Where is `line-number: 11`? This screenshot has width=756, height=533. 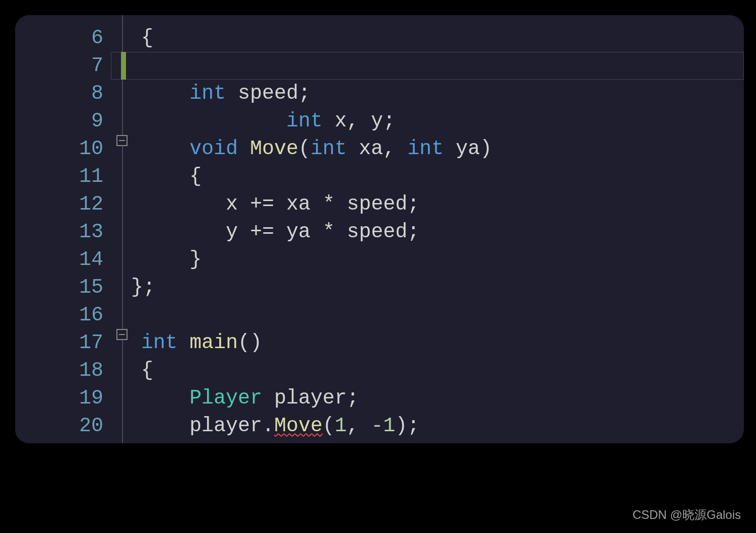
line-number: 11 is located at coordinates (59, 176).